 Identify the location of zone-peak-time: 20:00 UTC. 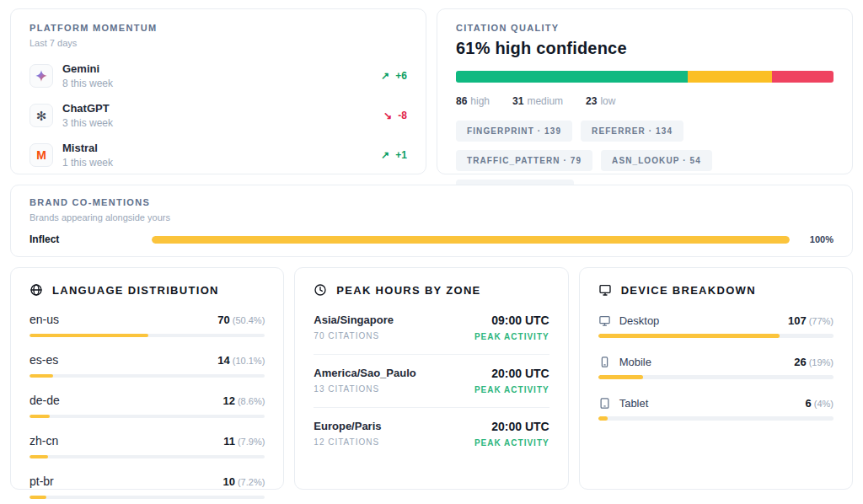
(512, 373).